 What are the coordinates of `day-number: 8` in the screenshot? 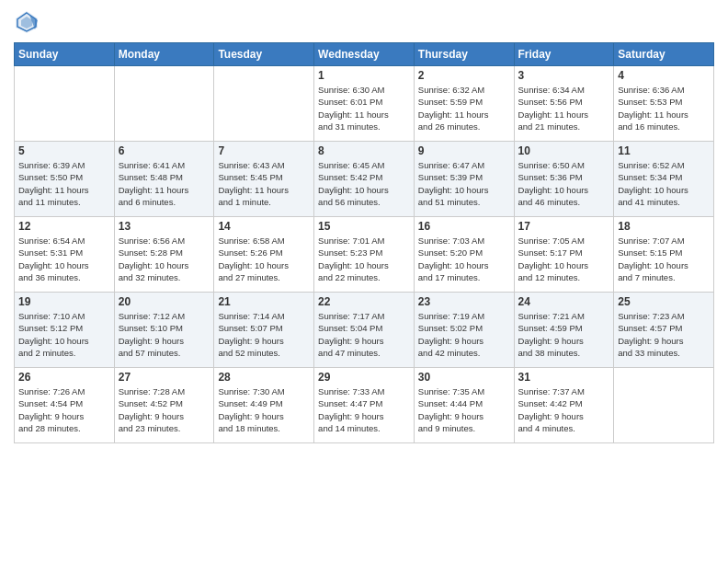 It's located at (364, 151).